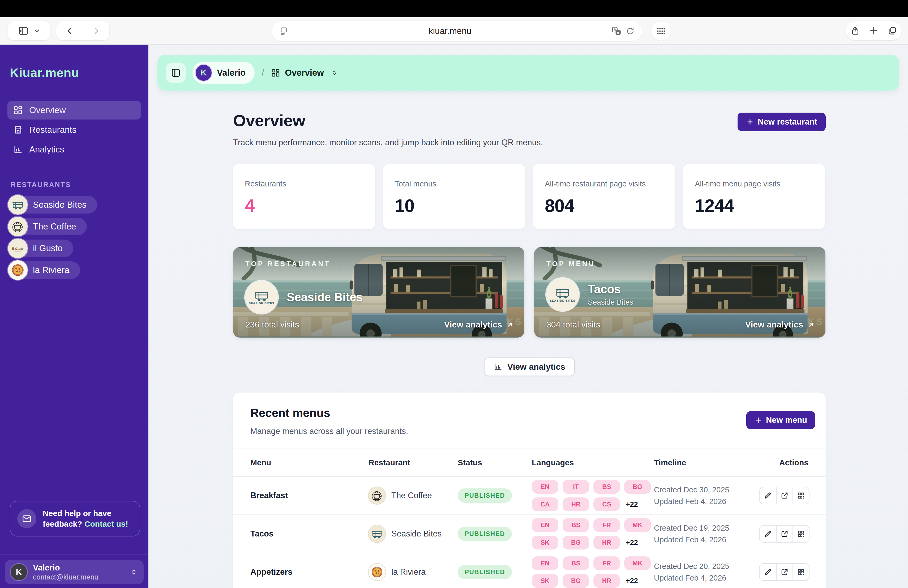 This screenshot has height=588, width=908. Describe the element at coordinates (593, 462) in the screenshot. I see `column-header-languages: Languages` at that location.